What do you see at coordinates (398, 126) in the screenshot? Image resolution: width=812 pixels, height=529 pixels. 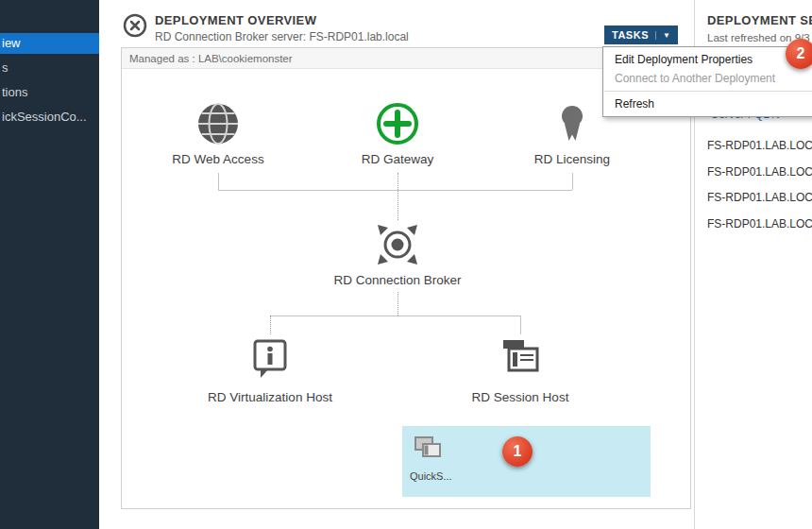 I see `rd-gateway-add-icon` at bounding box center [398, 126].